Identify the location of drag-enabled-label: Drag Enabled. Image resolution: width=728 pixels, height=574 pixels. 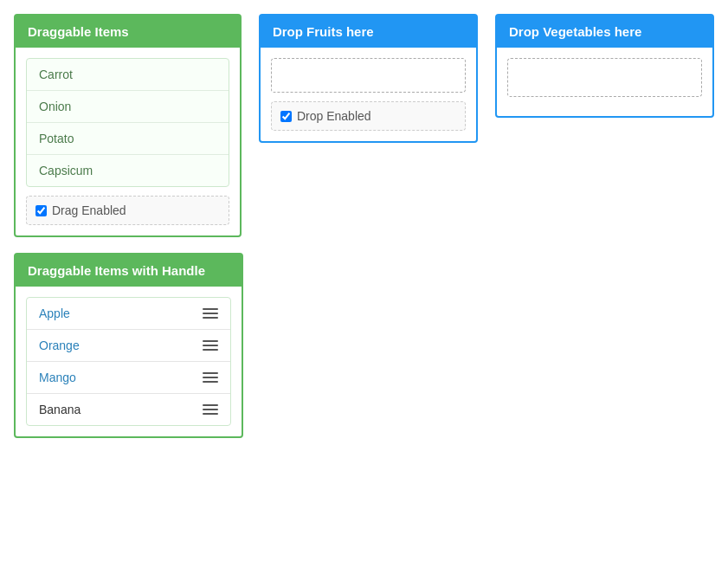
(89, 210).